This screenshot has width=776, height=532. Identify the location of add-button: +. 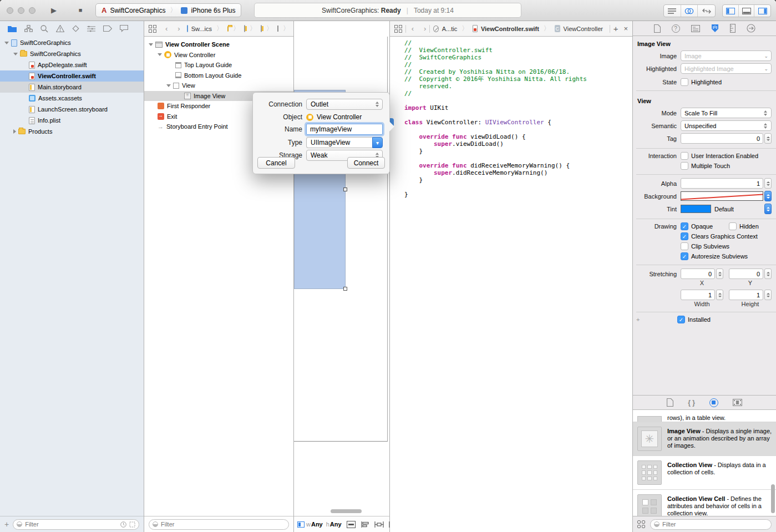
(7, 524).